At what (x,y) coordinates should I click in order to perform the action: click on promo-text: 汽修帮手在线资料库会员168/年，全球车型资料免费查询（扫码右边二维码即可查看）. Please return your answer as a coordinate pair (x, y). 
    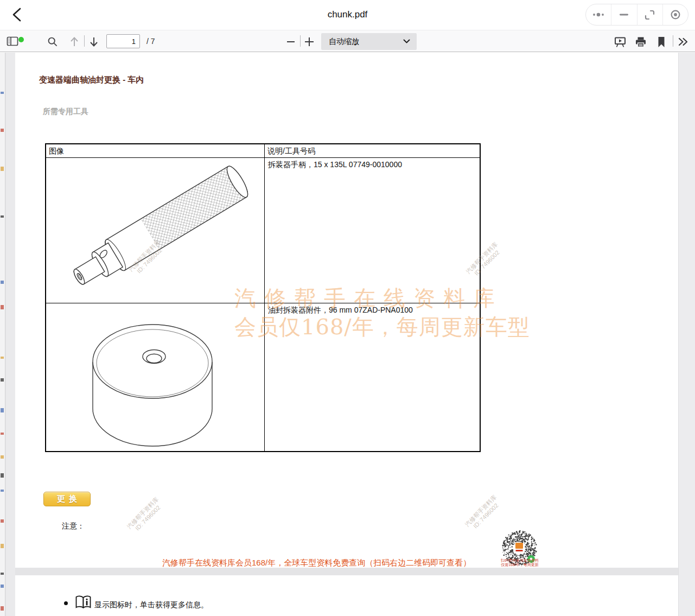
    Looking at the image, I should click on (317, 563).